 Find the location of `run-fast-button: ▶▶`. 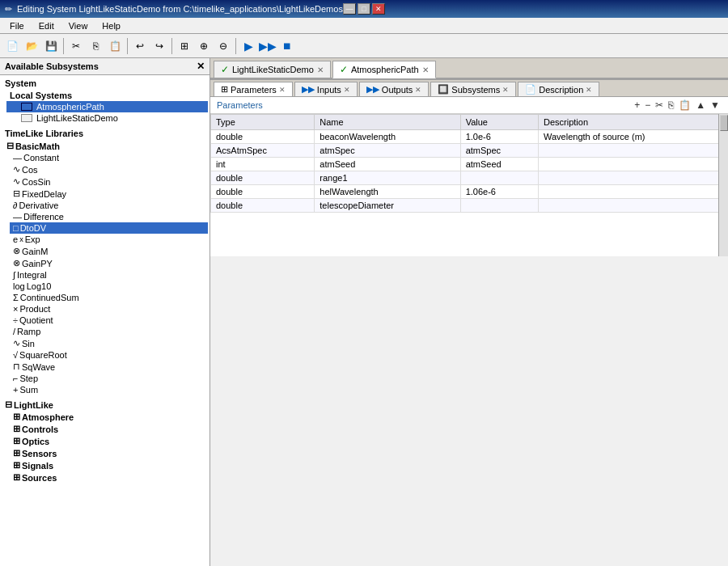

run-fast-button: ▶▶ is located at coordinates (268, 46).